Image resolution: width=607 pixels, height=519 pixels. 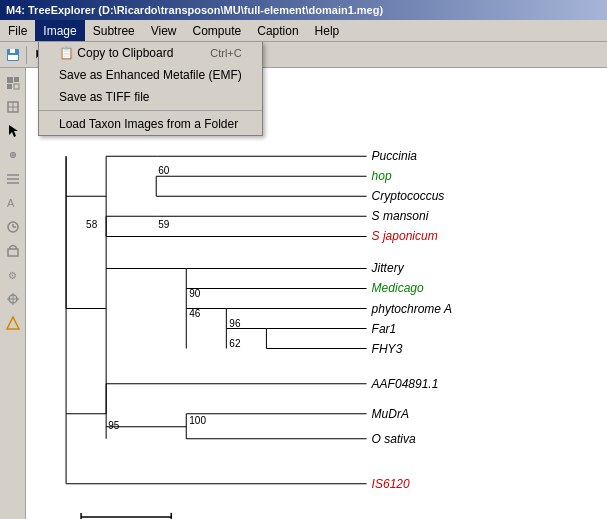 I want to click on menu-bar: File Image Subtree View Compute Caption …, so click(x=304, y=31).